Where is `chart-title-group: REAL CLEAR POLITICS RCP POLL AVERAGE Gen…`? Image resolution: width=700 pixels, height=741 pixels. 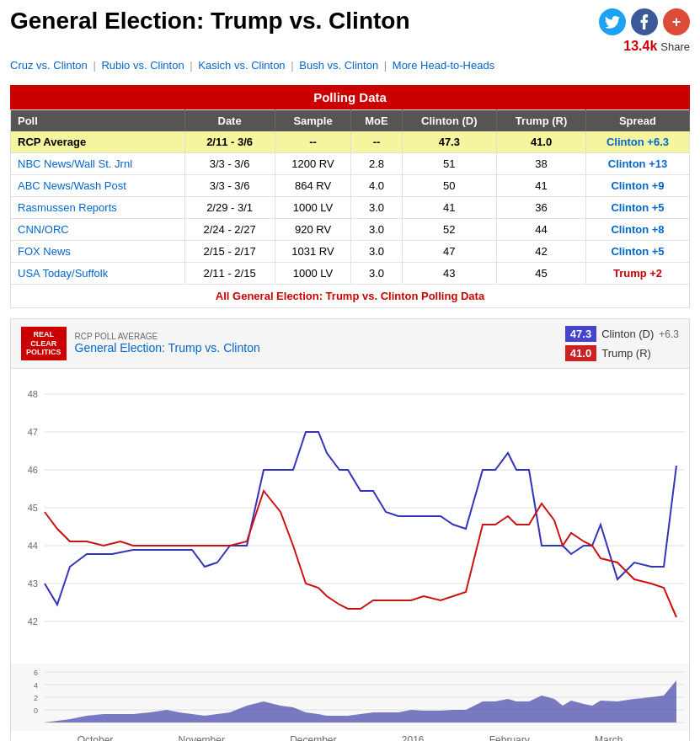 chart-title-group: REAL CLEAR POLITICS RCP POLL AVERAGE Gen… is located at coordinates (141, 344).